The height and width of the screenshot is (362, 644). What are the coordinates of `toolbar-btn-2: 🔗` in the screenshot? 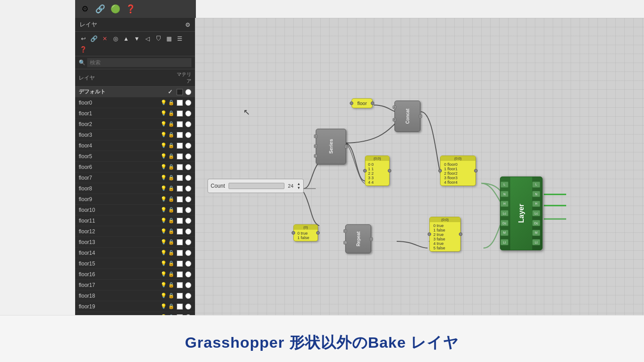 It's located at (94, 38).